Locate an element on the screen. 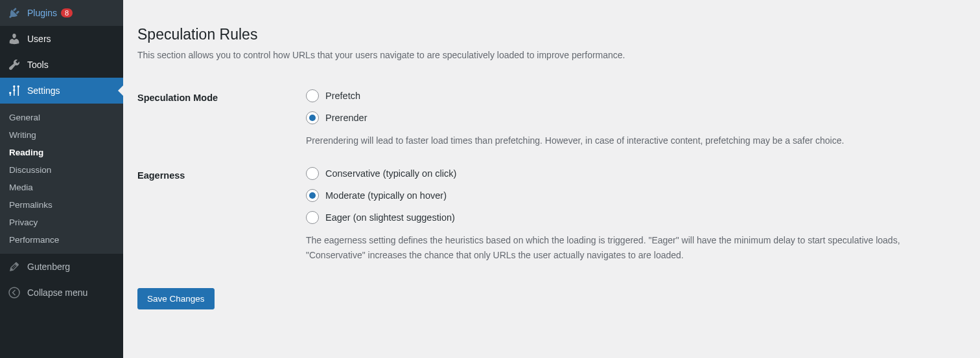 The image size is (980, 358). admin-sidebar: Plugins 8 Users Tools Settings General W… is located at coordinates (62, 179).